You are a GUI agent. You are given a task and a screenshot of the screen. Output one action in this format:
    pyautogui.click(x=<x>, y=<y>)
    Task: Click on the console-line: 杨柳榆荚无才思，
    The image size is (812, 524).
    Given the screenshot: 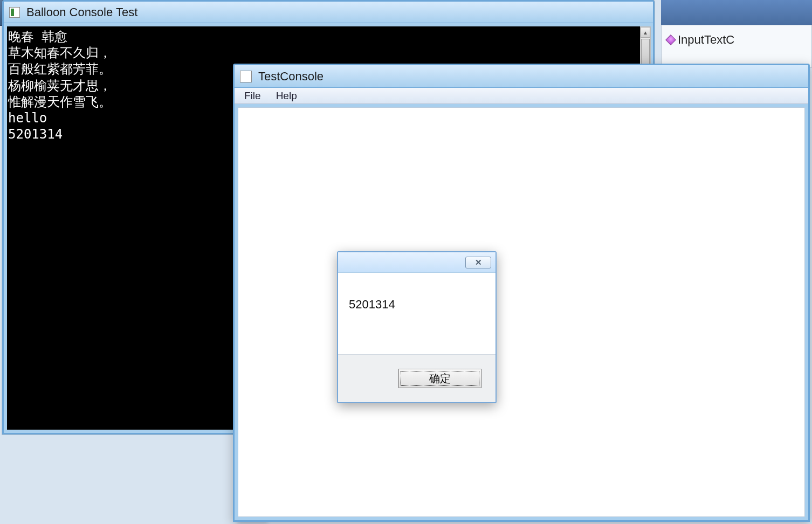 What is the action you would take?
    pyautogui.click(x=60, y=86)
    